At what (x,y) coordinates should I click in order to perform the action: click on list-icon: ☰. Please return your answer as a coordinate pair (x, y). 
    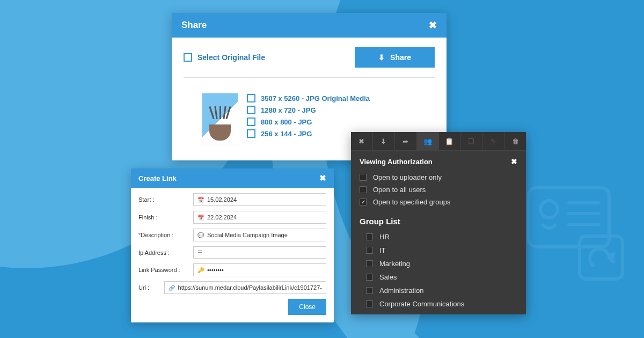
    Looking at the image, I should click on (200, 252).